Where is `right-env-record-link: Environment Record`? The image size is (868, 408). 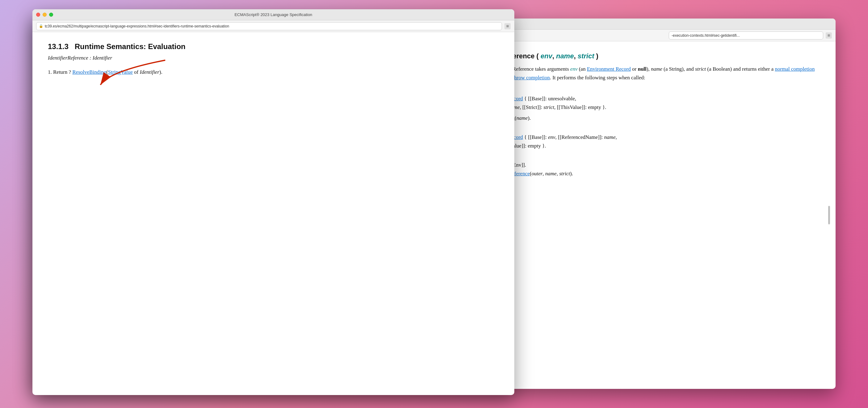
right-env-record-link: Environment Record is located at coordinates (609, 69).